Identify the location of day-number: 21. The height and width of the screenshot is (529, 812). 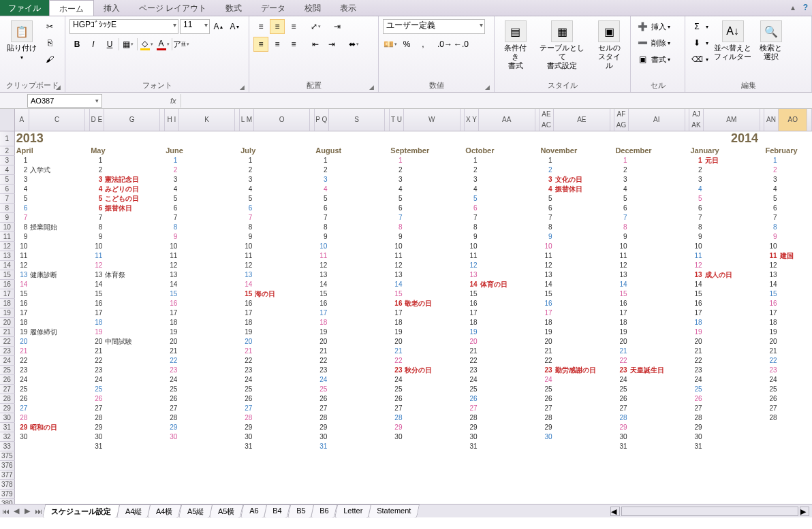
(172, 351).